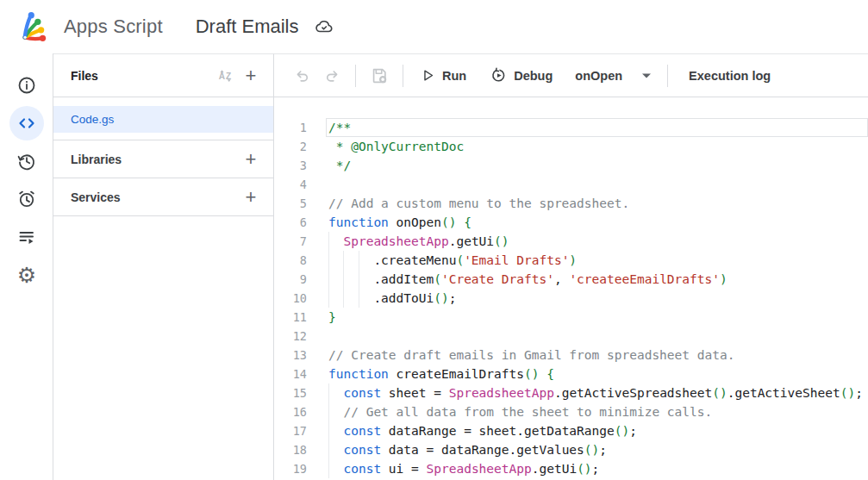 The height and width of the screenshot is (480, 868). What do you see at coordinates (300, 298) in the screenshot?
I see `line-number: 10` at bounding box center [300, 298].